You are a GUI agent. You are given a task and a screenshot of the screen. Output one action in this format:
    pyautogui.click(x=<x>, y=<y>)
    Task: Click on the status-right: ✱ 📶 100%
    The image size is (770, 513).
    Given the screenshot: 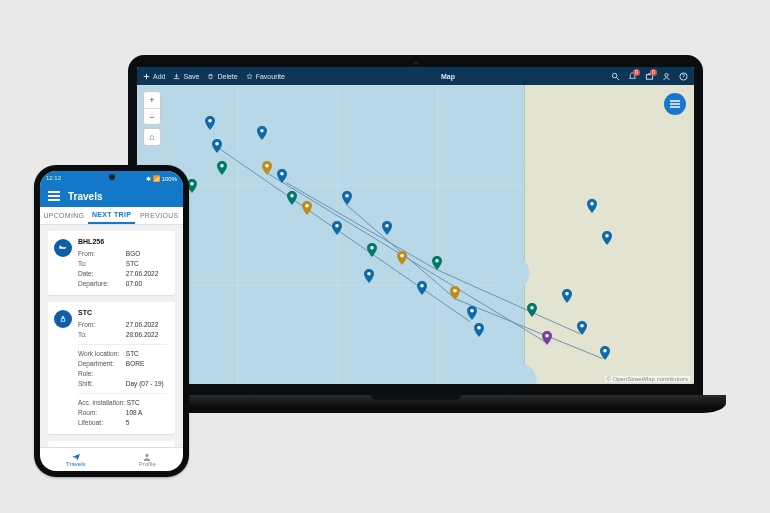 What is the action you would take?
    pyautogui.click(x=162, y=178)
    